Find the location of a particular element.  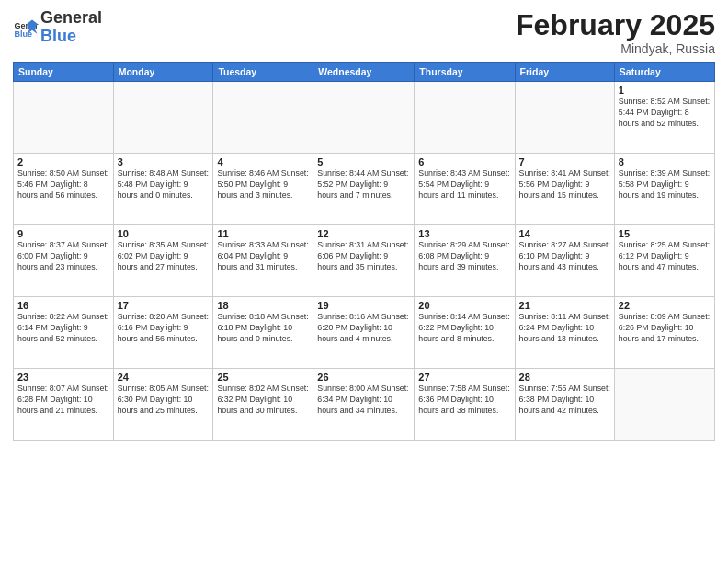

calendar-header-row: SundayMondayTuesdayWednesdayThursdayFrid… is located at coordinates (364, 72).